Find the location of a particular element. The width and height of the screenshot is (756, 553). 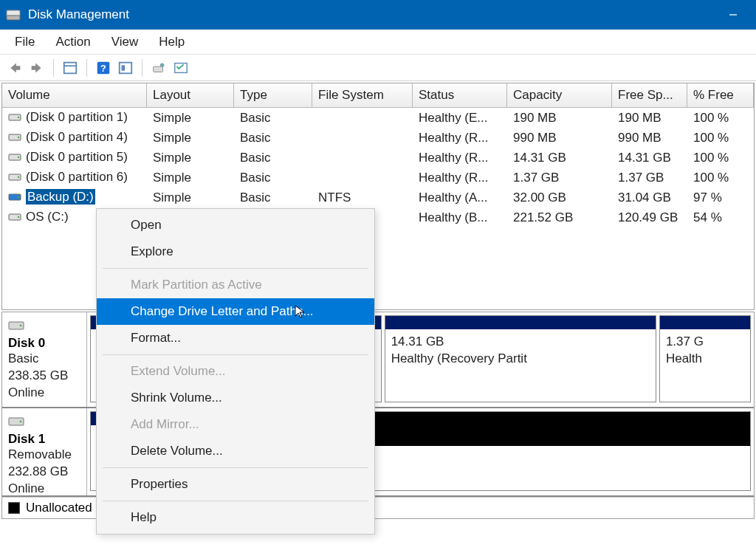

volume-status: Healthy (B... is located at coordinates (460, 218).